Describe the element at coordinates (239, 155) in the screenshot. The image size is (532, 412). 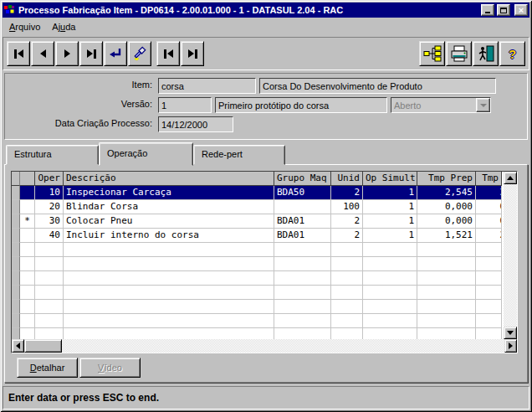
I see `tab-rede-pert: Rede-pert` at that location.